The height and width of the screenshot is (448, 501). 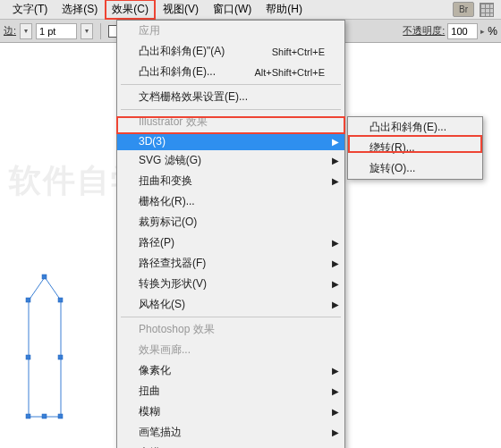 I want to click on 3d-submenu: 凸出和斜角(E)...绕转(R)...旋转(O)..., so click(x=415, y=148).